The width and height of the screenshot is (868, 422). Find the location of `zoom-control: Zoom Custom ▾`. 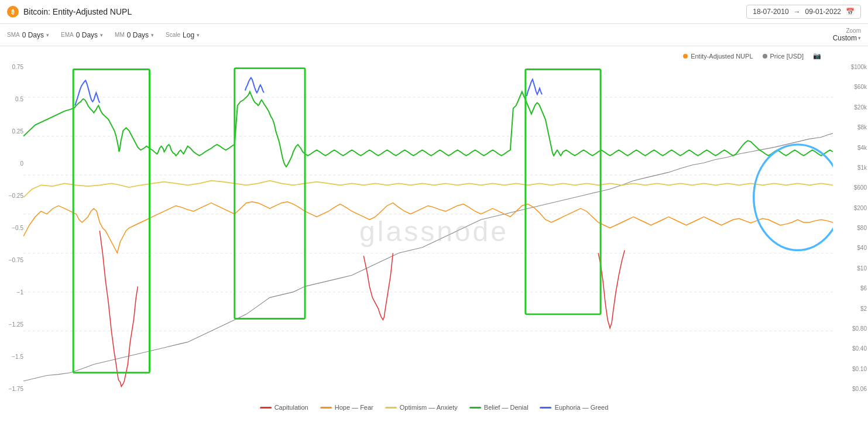

zoom-control: Zoom Custom ▾ is located at coordinates (847, 35).